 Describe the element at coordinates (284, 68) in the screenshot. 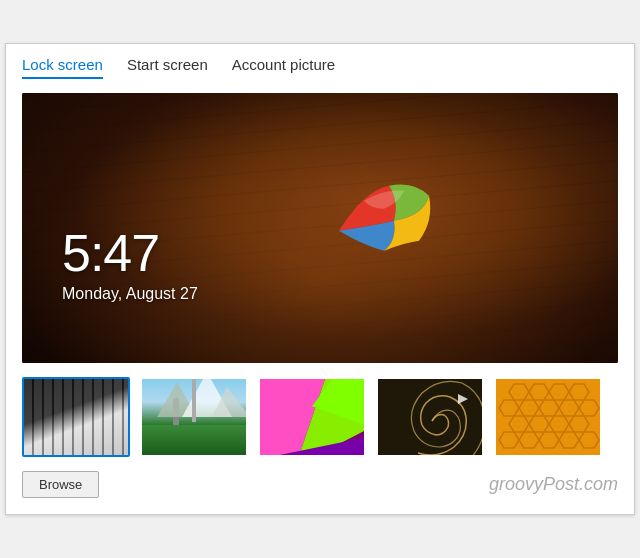

I see `tab-account-picture: Account picture` at that location.